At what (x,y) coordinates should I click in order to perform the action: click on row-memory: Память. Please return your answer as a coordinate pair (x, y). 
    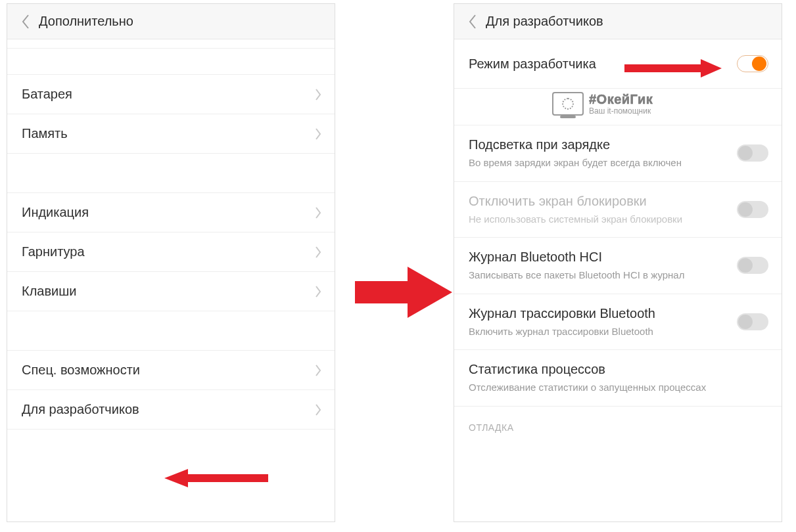
    Looking at the image, I should click on (171, 134).